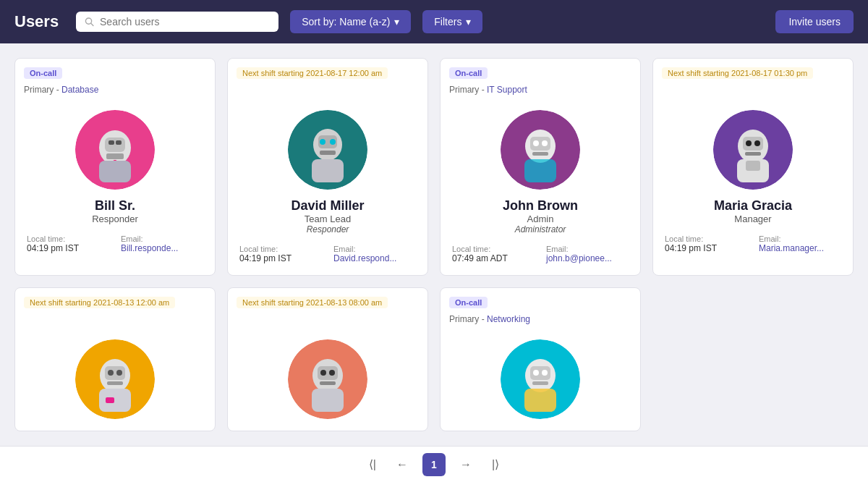  Describe the element at coordinates (540, 254) in the screenshot. I see `card-info: Local time: 07:49 am ADT Email: john.b@p…` at that location.